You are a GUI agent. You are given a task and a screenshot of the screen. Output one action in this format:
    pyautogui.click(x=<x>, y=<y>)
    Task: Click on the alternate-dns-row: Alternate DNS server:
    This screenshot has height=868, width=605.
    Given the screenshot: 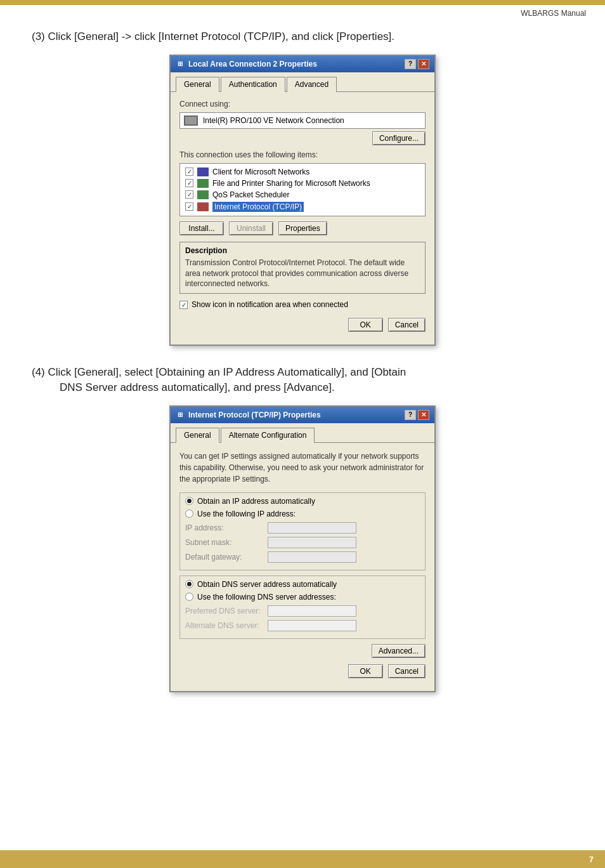 What is the action you would take?
    pyautogui.click(x=302, y=626)
    